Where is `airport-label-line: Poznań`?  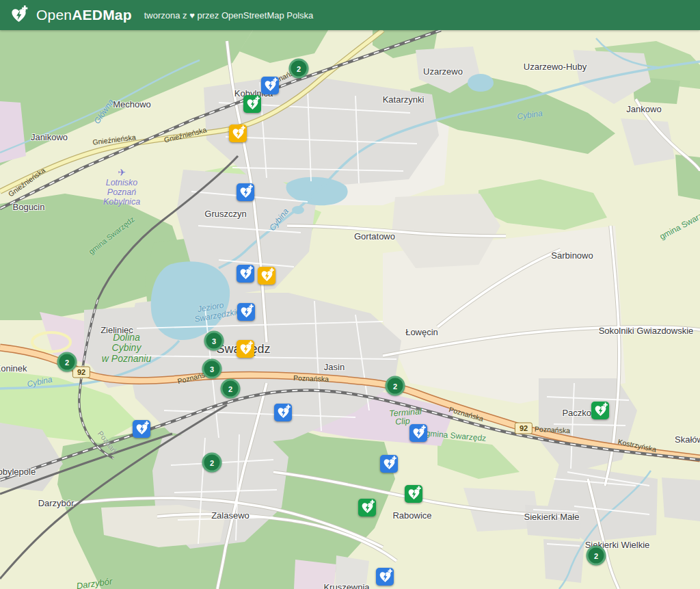 airport-label-line: Poznań is located at coordinates (122, 192).